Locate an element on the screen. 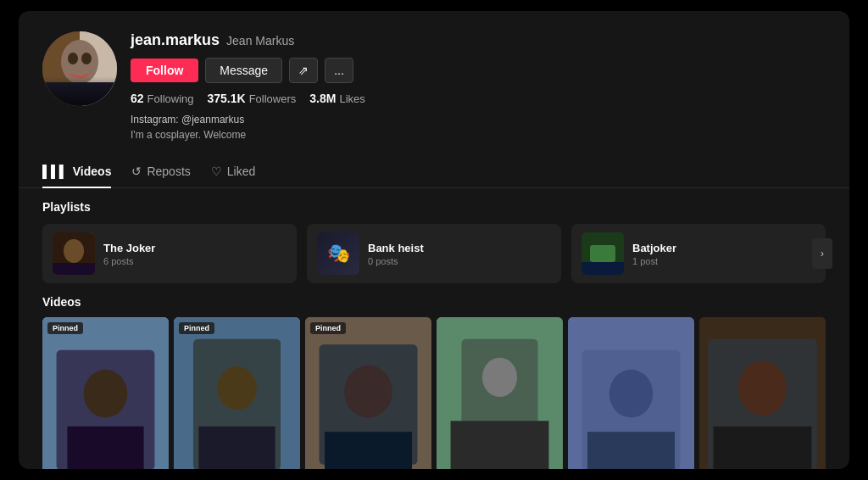 This screenshot has height=480, width=868. tab-reposts: ↺ Reposts is located at coordinates (161, 172).